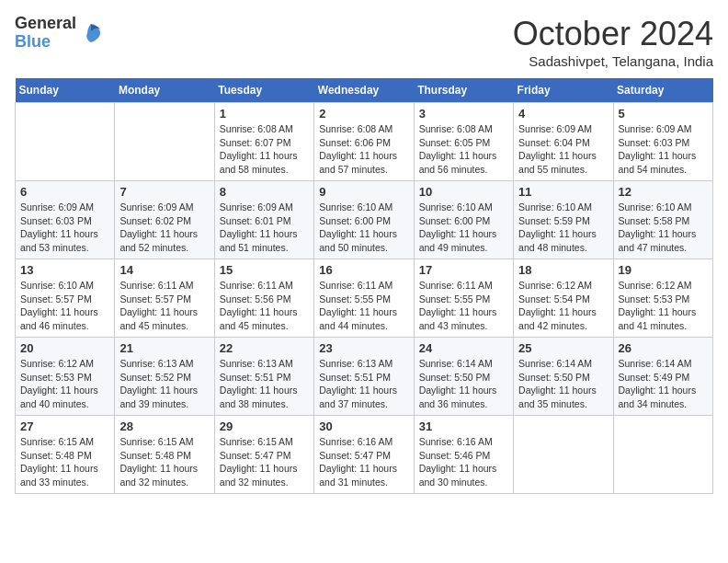 The image size is (728, 563). What do you see at coordinates (265, 348) in the screenshot?
I see `day-number: 22` at bounding box center [265, 348].